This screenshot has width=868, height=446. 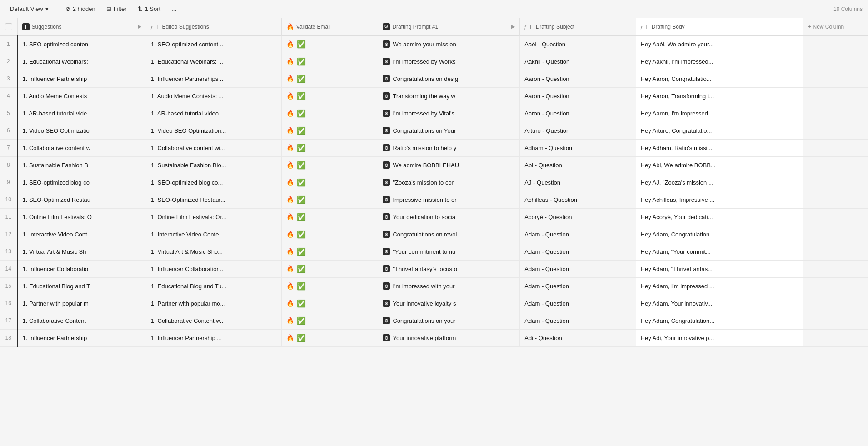 What do you see at coordinates (720, 200) in the screenshot?
I see `cell-drafting-body: Hey Achilleas, Impressive ...` at bounding box center [720, 200].